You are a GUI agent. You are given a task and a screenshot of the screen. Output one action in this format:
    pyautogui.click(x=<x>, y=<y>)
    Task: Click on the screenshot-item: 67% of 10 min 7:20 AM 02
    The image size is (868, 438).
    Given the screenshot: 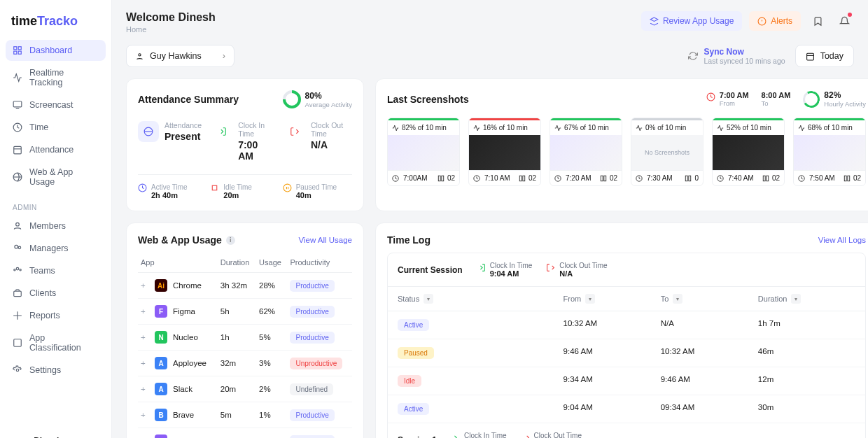 What is the action you would take?
    pyautogui.click(x=586, y=152)
    